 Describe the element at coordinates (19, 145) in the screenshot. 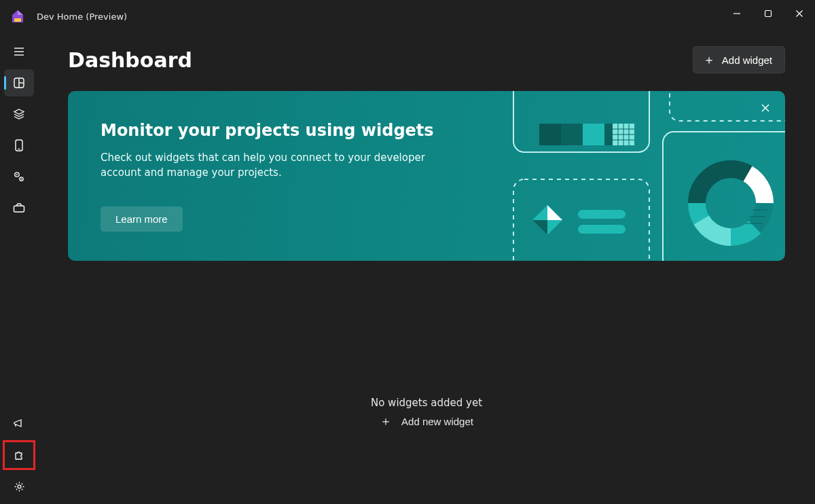

I see `sidebar-item-device` at that location.